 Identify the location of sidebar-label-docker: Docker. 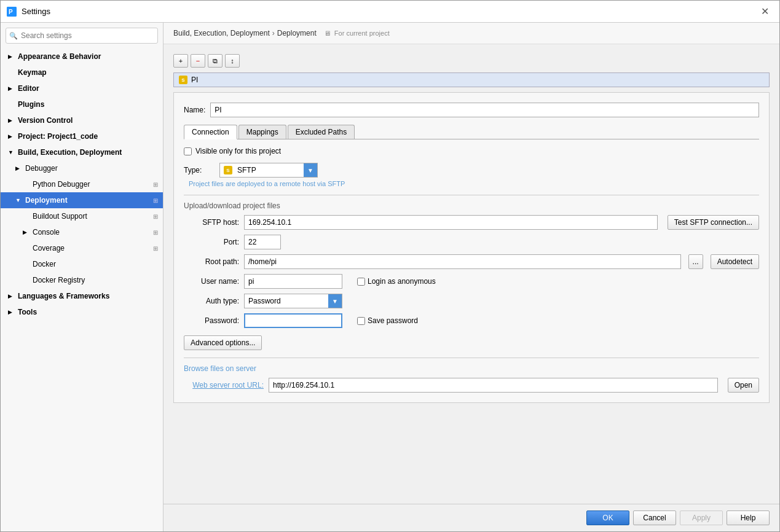
(44, 264).